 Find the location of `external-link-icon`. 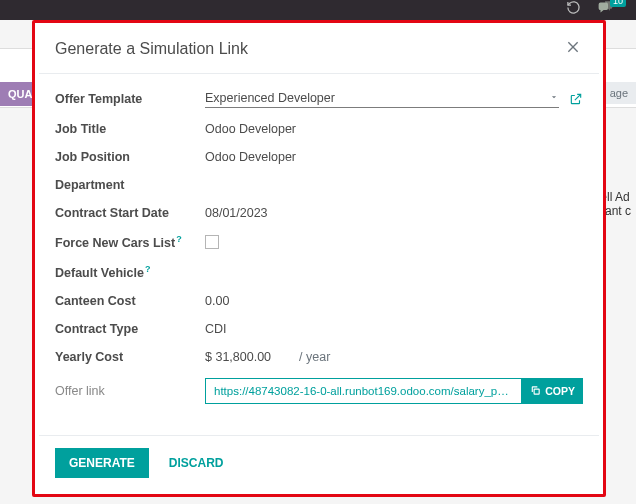

external-link-icon is located at coordinates (576, 99).